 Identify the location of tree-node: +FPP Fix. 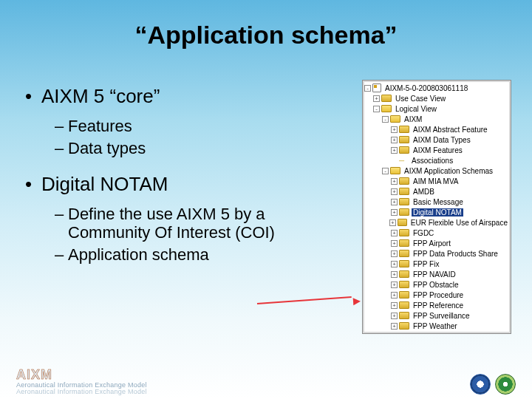
(437, 264).